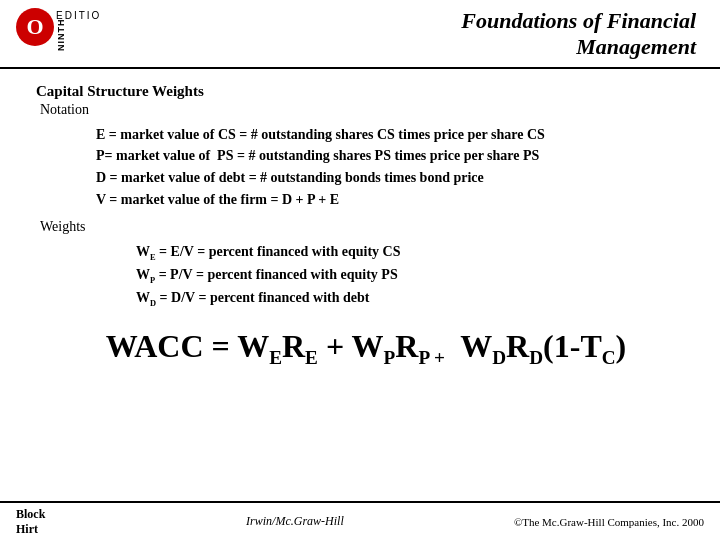  I want to click on footer-publisher: Irwin/Mc.Graw-Hill, so click(295, 522).